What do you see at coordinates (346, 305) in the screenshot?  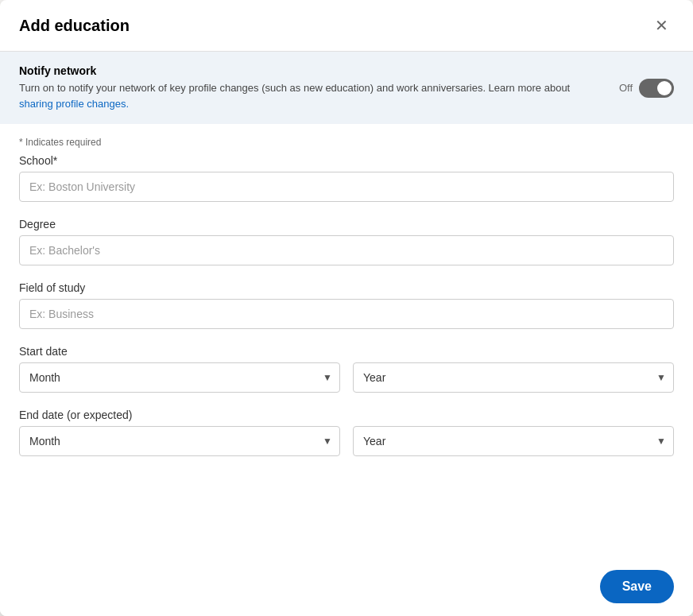 I see `field-of-study-group: Field of study` at bounding box center [346, 305].